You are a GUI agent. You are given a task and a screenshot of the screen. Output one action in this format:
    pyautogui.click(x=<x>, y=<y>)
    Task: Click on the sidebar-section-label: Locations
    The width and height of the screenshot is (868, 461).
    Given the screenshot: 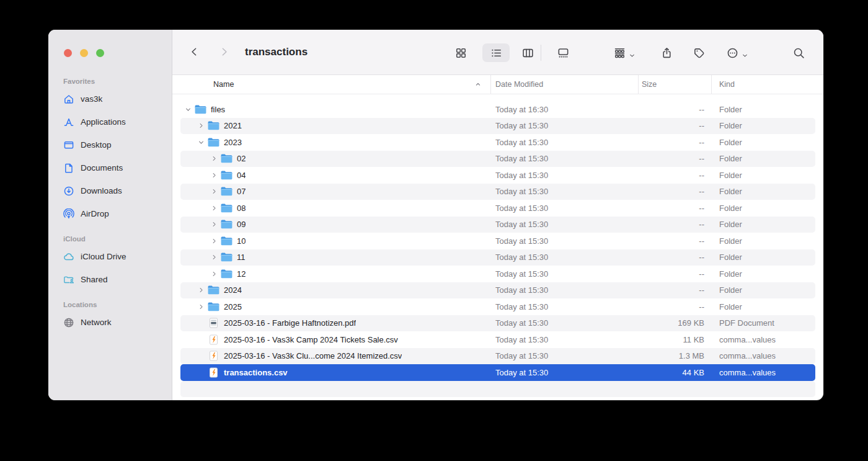 What is the action you would take?
    pyautogui.click(x=118, y=305)
    